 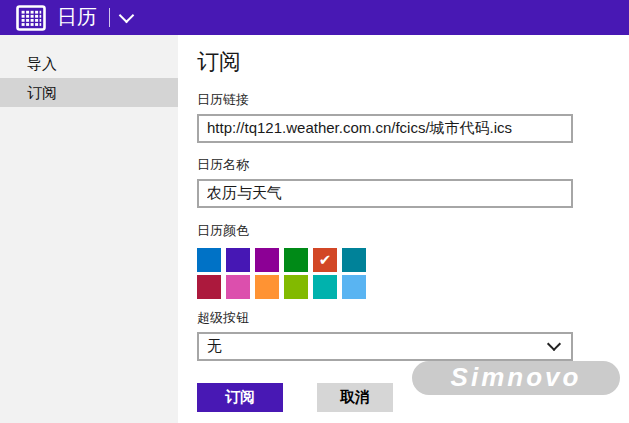 What do you see at coordinates (385, 165) in the screenshot?
I see `calendar-name-label: 日历名称` at bounding box center [385, 165].